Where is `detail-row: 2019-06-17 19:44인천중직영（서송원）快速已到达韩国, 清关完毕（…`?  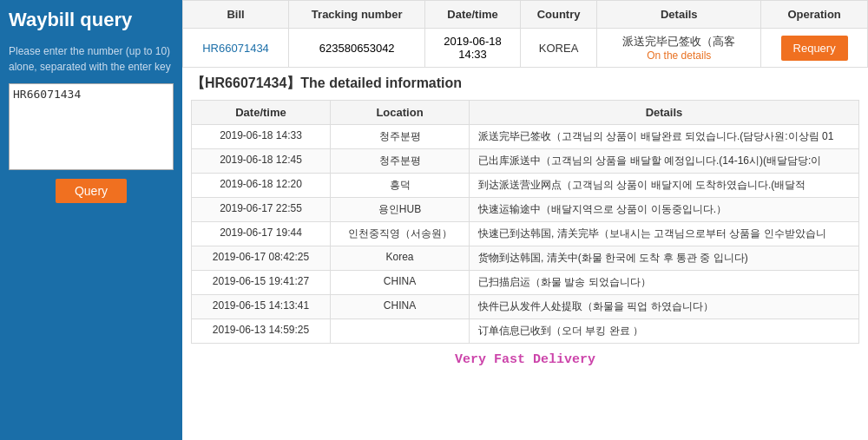 detail-row: 2019-06-17 19:44인천중직영（서송원）快速已到达韩国, 清关完毕（… is located at coordinates (526, 234).